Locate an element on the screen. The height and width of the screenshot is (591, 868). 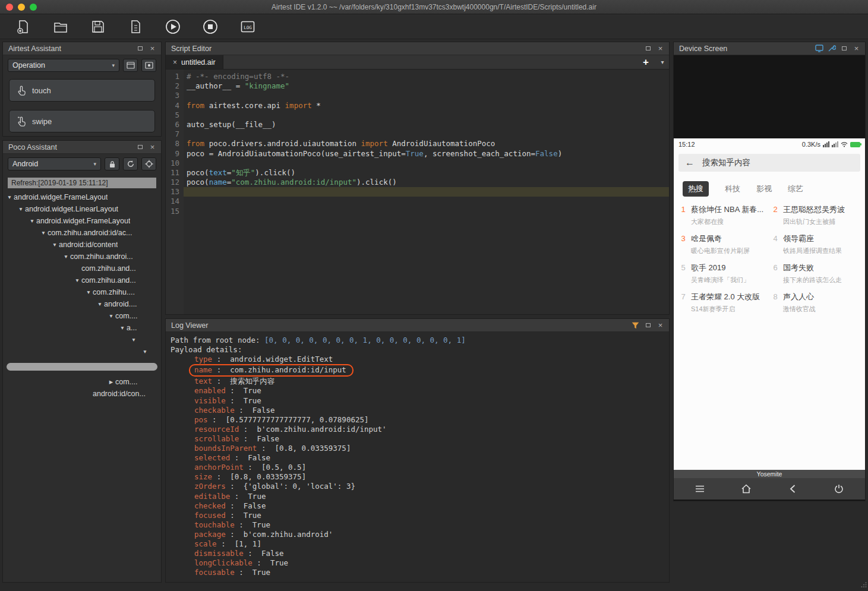
hot-item: 2王思聪怒怼吴秀波因出轨门女主被捕 is located at coordinates (815, 215).